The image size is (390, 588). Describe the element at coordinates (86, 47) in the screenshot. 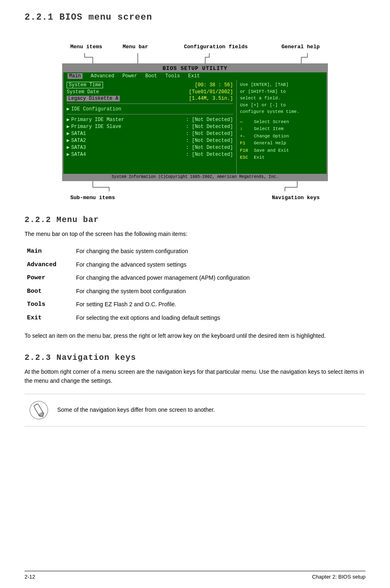

I see `label-menu-items: Menu items` at that location.